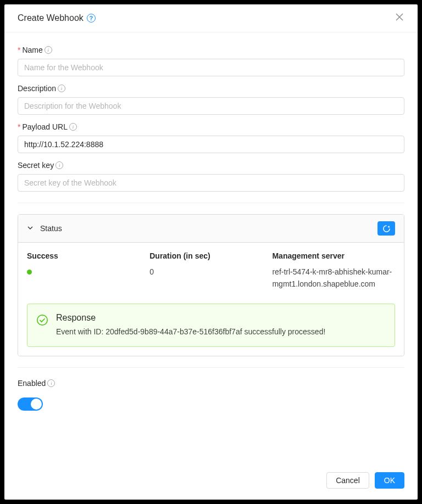 This screenshot has width=422, height=504. Describe the element at coordinates (51, 228) in the screenshot. I see `status-panel-title: Status` at that location.